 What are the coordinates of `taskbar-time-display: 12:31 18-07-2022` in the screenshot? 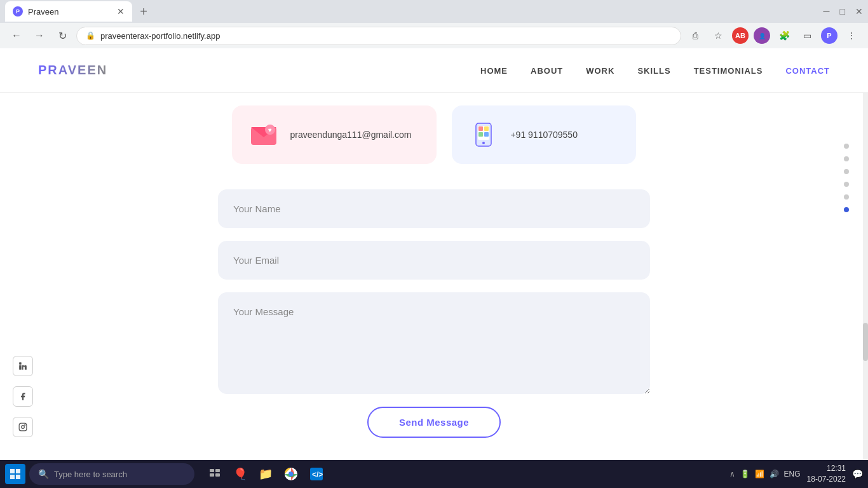 It's located at (826, 470).